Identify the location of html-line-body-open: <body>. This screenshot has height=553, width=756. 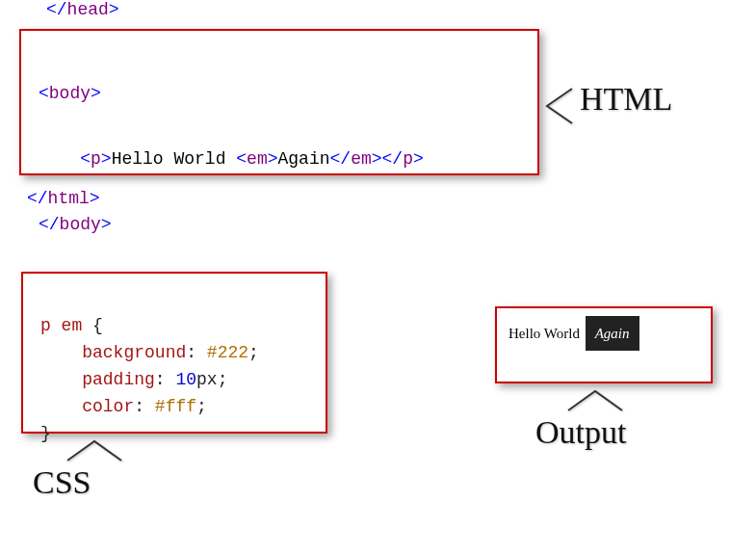
(69, 93).